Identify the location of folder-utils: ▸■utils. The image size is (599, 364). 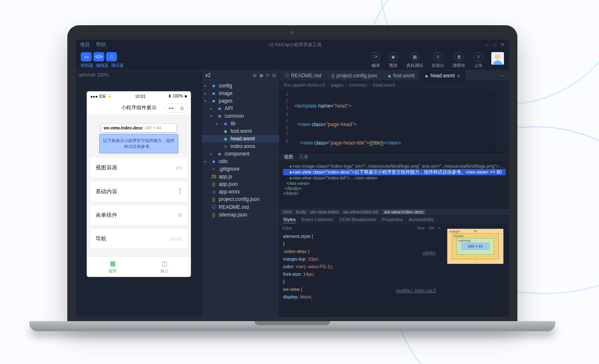
(241, 161).